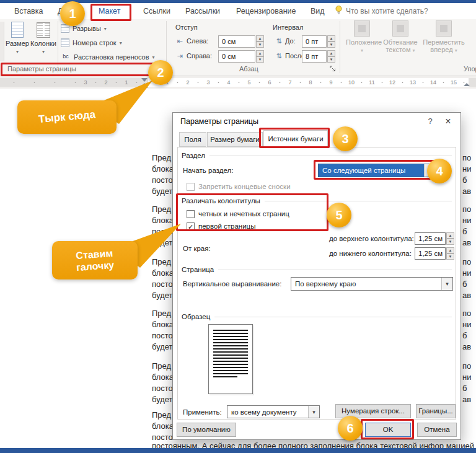 The width and height of the screenshot is (476, 453). I want to click on headers-footers-group-header: Различать колонтитулы, so click(317, 201).